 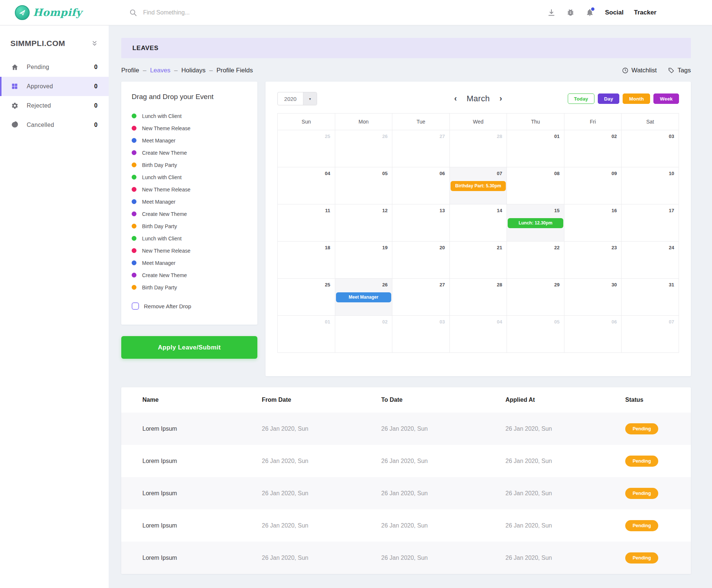 I want to click on calendar-event-pill: Birthday Part: 5.30pm, so click(x=478, y=186).